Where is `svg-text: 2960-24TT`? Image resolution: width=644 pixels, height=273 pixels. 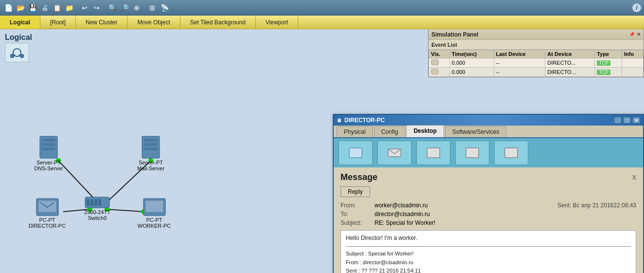 svg-text: 2960-24TT is located at coordinates (97, 212).